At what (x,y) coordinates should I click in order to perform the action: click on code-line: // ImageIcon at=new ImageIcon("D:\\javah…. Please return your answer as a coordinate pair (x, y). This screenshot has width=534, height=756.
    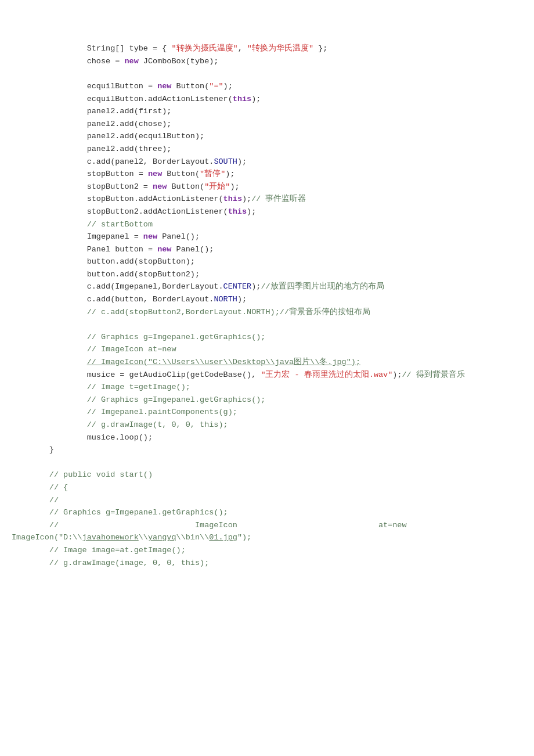
    Looking at the image, I should click on (267, 532).